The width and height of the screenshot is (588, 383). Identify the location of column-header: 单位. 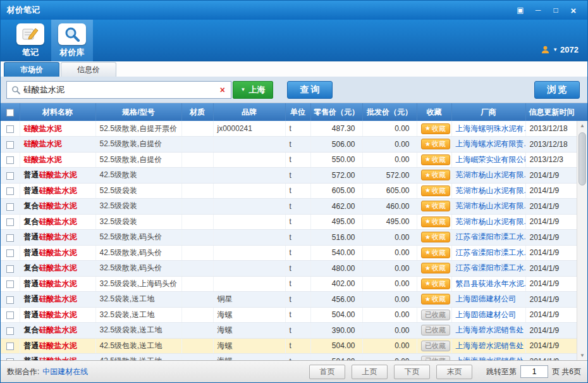
(298, 112).